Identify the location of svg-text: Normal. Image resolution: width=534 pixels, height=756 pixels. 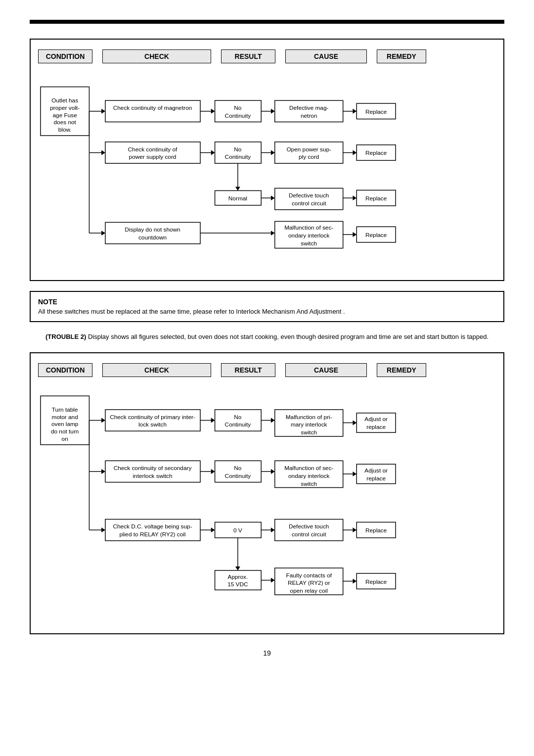
(238, 198).